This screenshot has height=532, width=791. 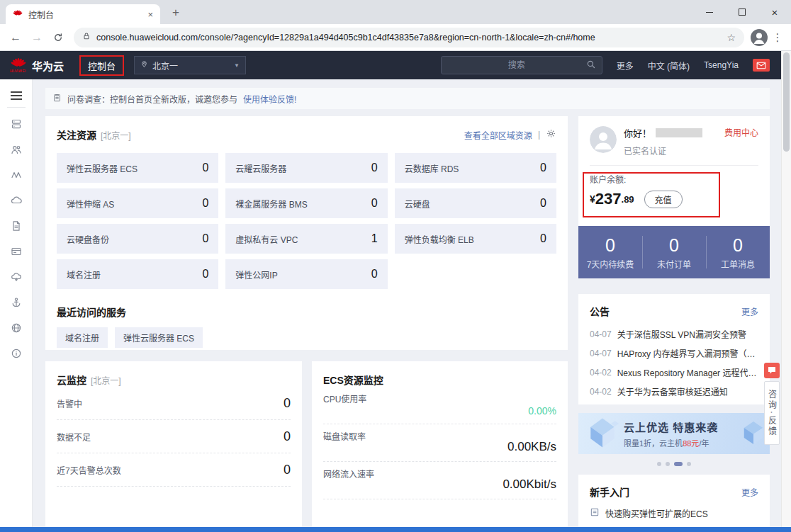 What do you see at coordinates (190, 65) in the screenshot?
I see `region-selector: 北京一 ▼` at bounding box center [190, 65].